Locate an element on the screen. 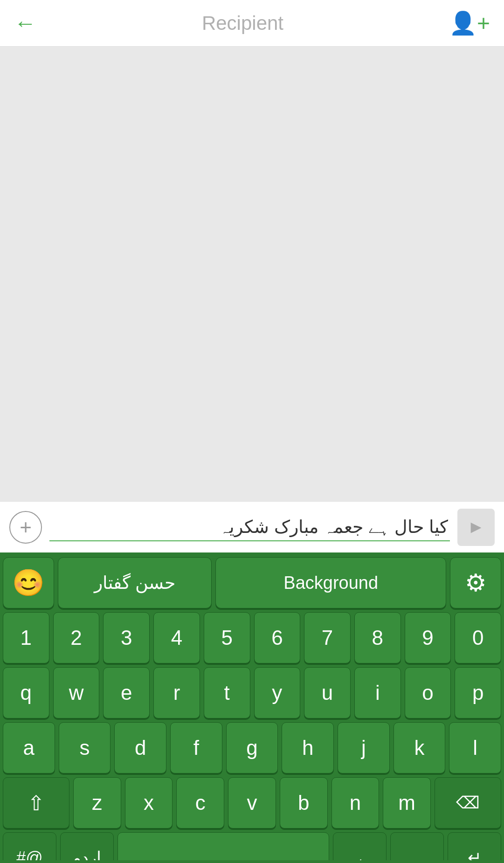 This screenshot has height=863, width=504. shift-icon: ⇧ is located at coordinates (36, 803).